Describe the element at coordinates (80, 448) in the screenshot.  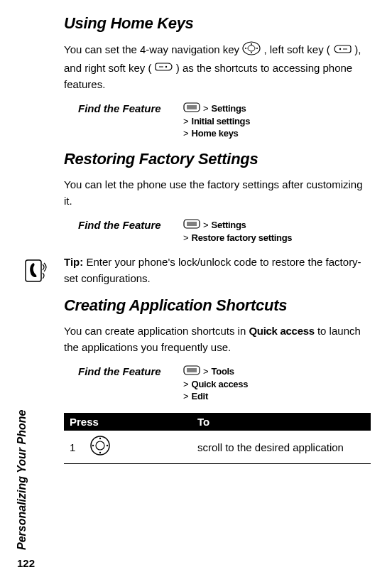
I see `step-number: 1` at that location.